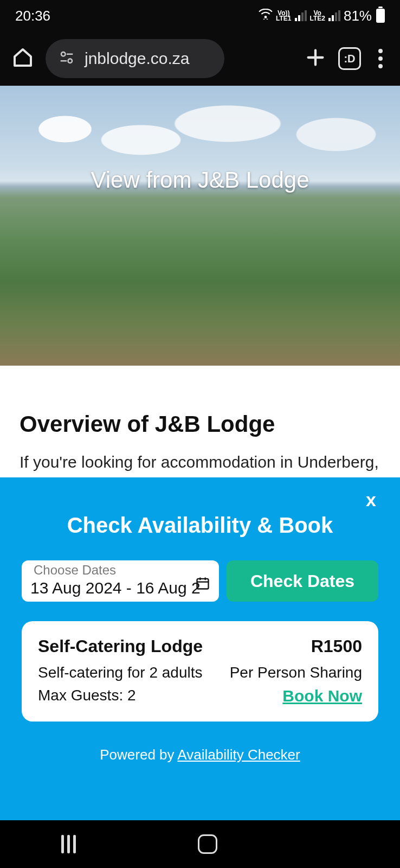 This screenshot has width=400, height=868. Describe the element at coordinates (200, 525) in the screenshot. I see `booking-title: Check Availability & Book` at that location.